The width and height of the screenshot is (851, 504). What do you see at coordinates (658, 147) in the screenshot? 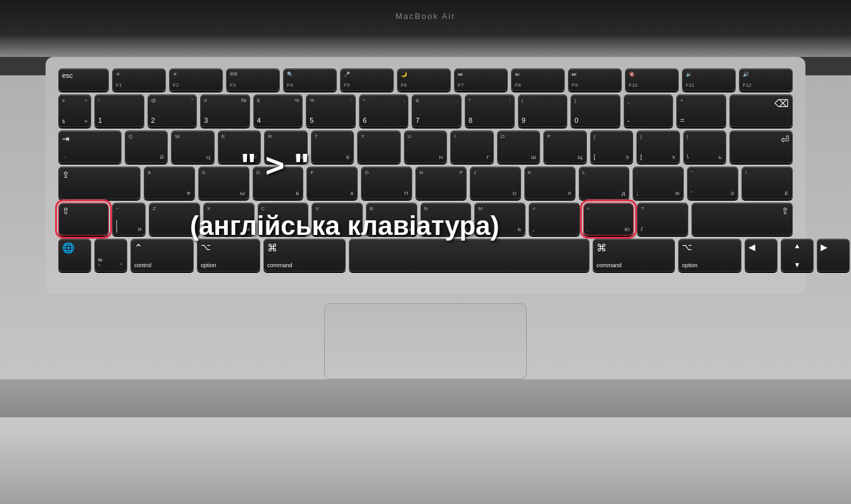
I see `key-rbracket: } Х ]` at bounding box center [658, 147].